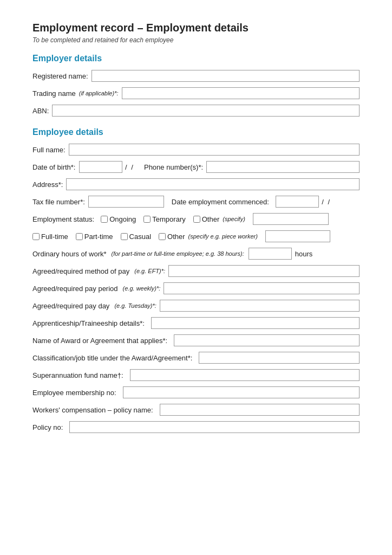  I want to click on pay-period-row: Agreed/required pay period (e.g. weekly)…, so click(196, 288).